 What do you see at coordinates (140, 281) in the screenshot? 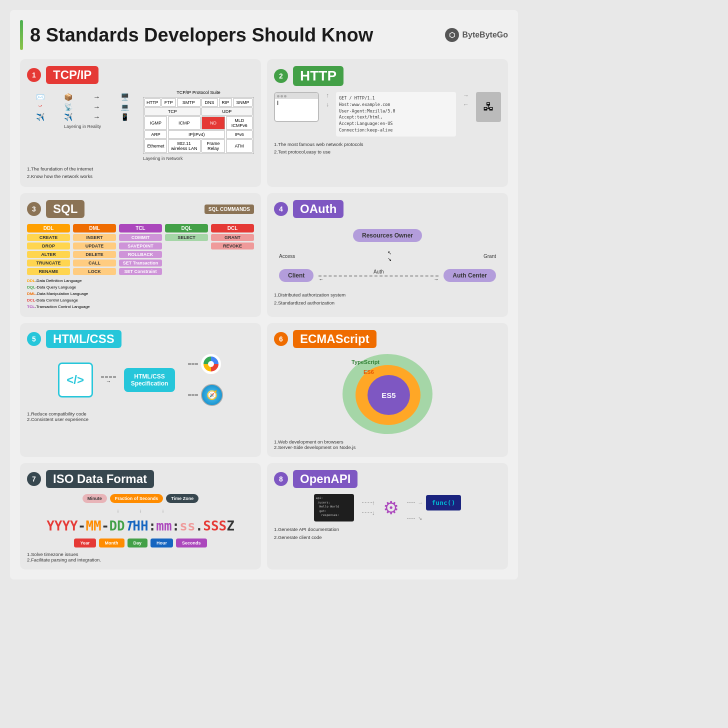
I see `sql-legend-ddl: DDL-Data Definition Language` at bounding box center [140, 281].